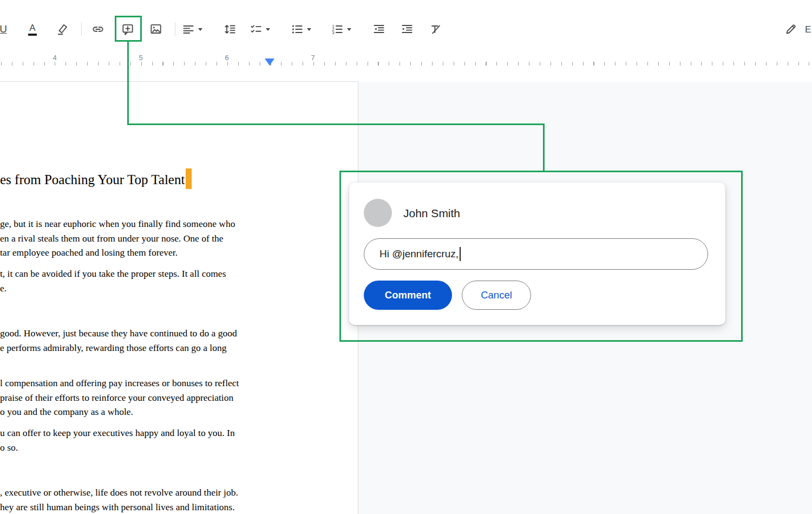 This screenshot has height=514, width=812. I want to click on annotation-line-horizontal, so click(336, 125).